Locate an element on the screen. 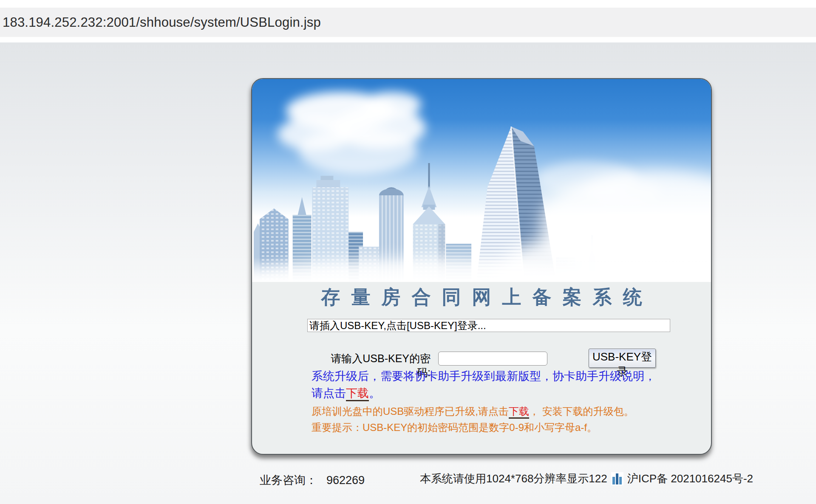 The height and width of the screenshot is (504, 816). service-number: 962269 is located at coordinates (346, 481).